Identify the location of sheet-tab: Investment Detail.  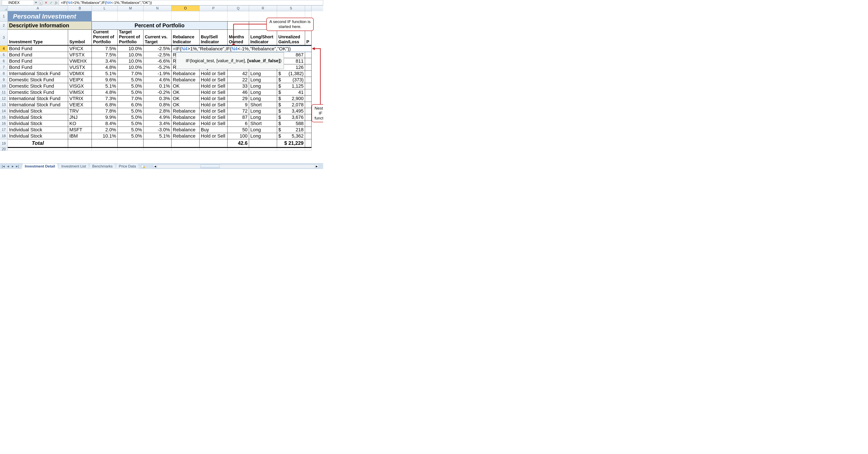
(40, 166).